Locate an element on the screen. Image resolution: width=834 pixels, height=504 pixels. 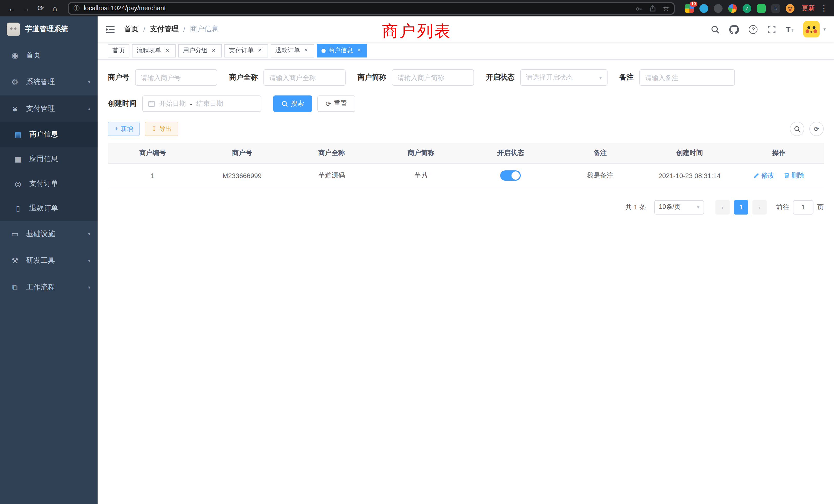
hamburger-icon is located at coordinates (110, 29).